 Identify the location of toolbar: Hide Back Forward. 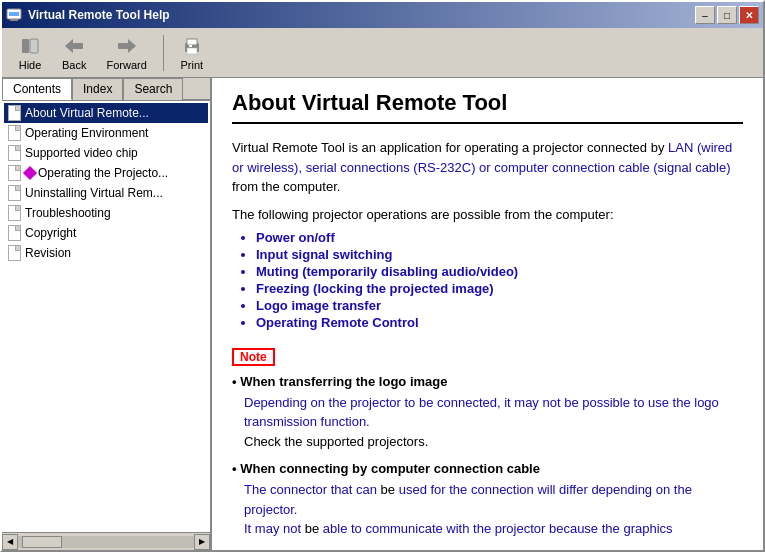
(382, 53).